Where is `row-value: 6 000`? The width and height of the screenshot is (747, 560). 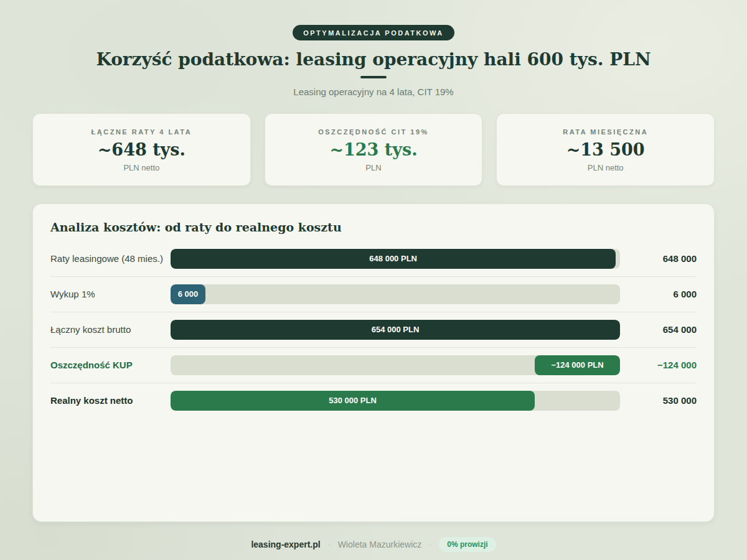 row-value: 6 000 is located at coordinates (659, 294).